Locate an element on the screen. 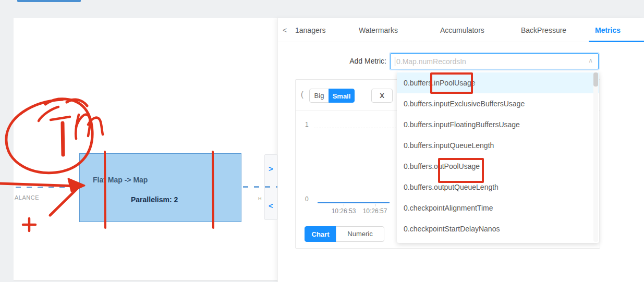 The image size is (644, 282). edge-arrow-icon is located at coordinates (74, 187).